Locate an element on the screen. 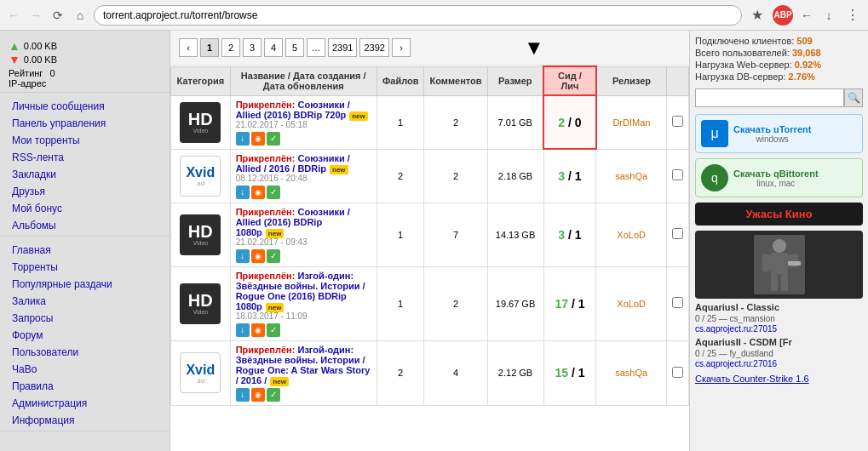 Image resolution: width=868 pixels, height=451 pixels. table-row: Xvid.aviПрикреплён: Изгой-один: Звёздные… is located at coordinates (430, 373).